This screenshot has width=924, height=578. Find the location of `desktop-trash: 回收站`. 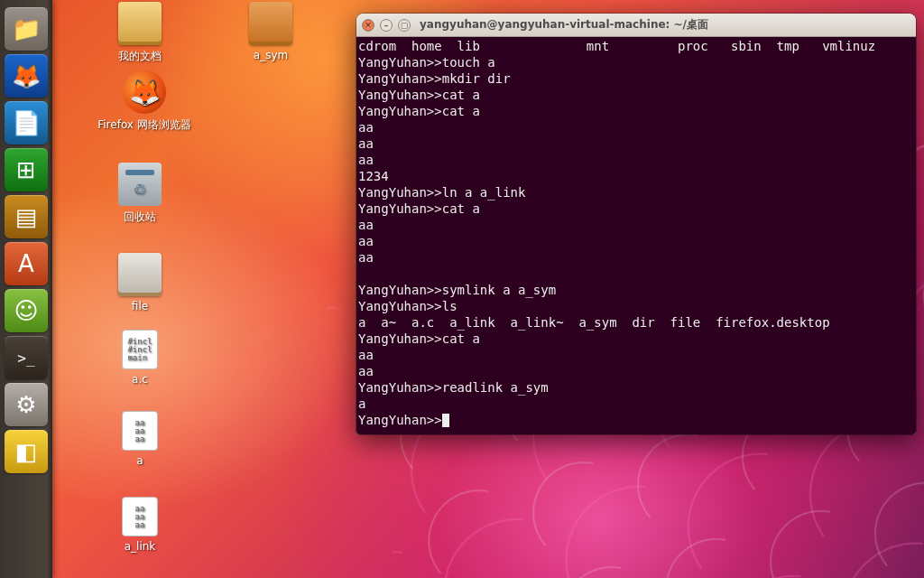

desktop-trash: 回收站 is located at coordinates (140, 193).